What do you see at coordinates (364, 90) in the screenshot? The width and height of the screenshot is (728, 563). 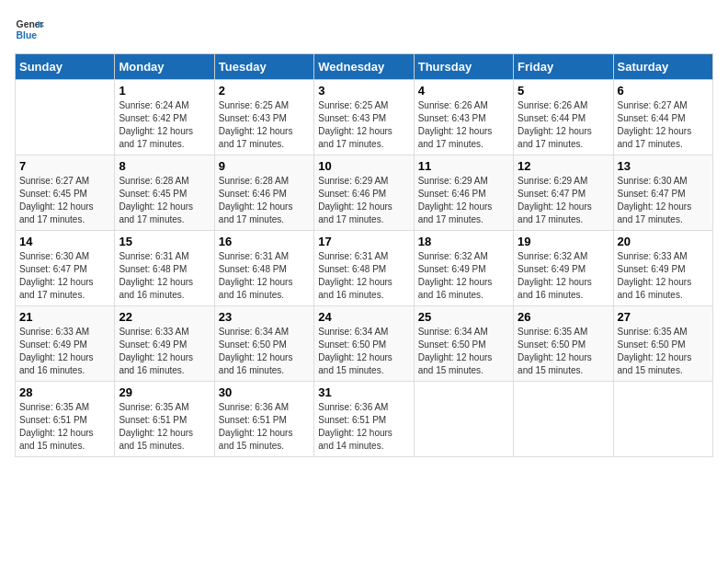 I see `day-number: 3` at bounding box center [364, 90].